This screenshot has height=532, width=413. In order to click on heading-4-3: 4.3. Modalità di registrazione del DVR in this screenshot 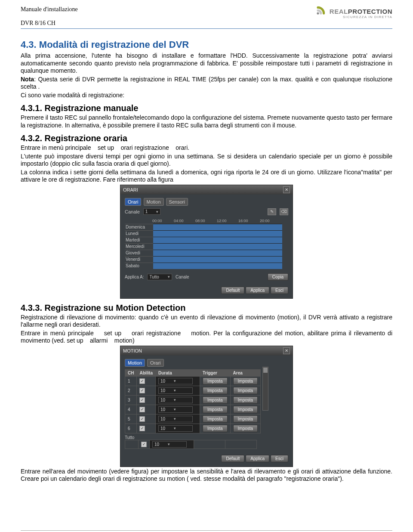, I will do `click(206, 45)`.